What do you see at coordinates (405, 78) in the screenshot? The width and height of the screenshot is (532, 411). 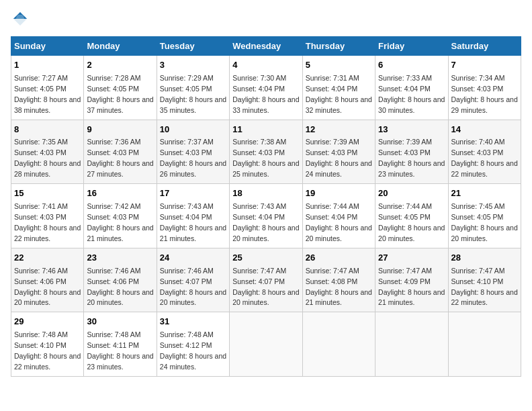 I see `sunrise-info: Sunrise: 7:33 AM` at bounding box center [405, 78].